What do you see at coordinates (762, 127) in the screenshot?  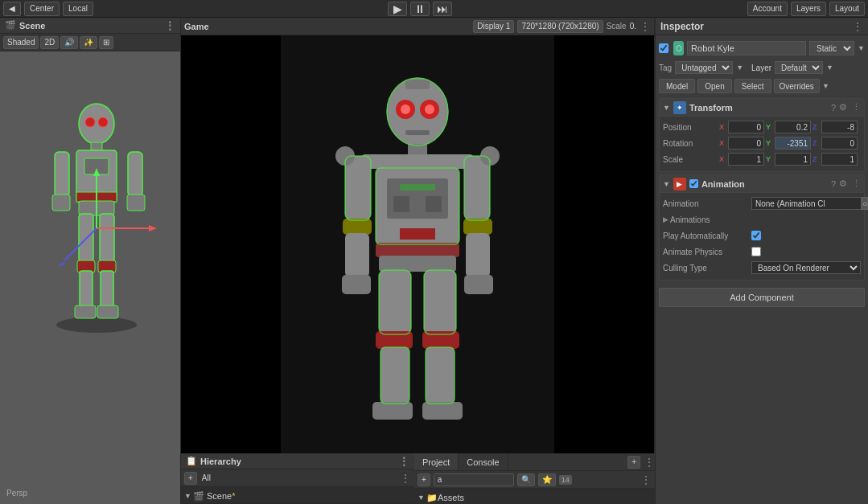 I see `position-row: Position X Y Z` at bounding box center [762, 127].